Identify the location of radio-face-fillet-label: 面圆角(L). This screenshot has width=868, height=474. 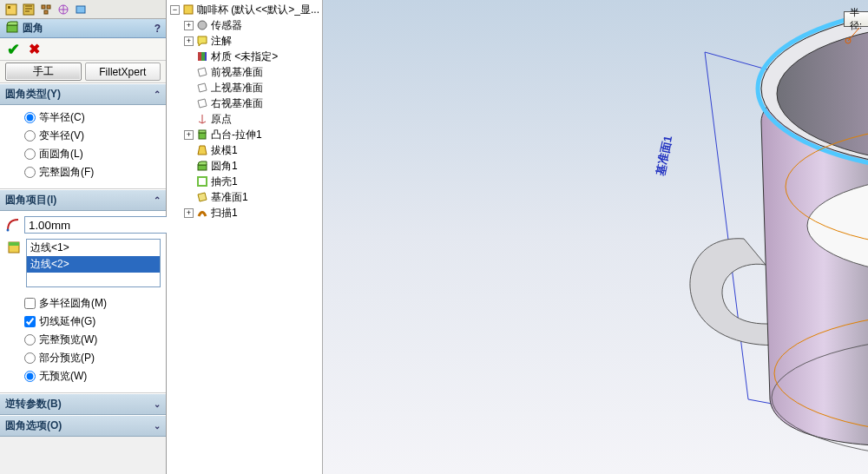
(61, 155).